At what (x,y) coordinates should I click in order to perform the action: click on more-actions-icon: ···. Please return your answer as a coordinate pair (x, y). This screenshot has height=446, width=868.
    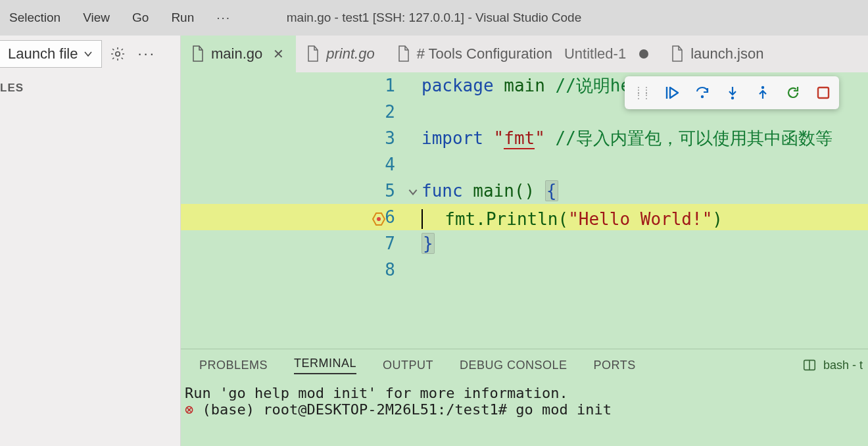
    Looking at the image, I should click on (145, 54).